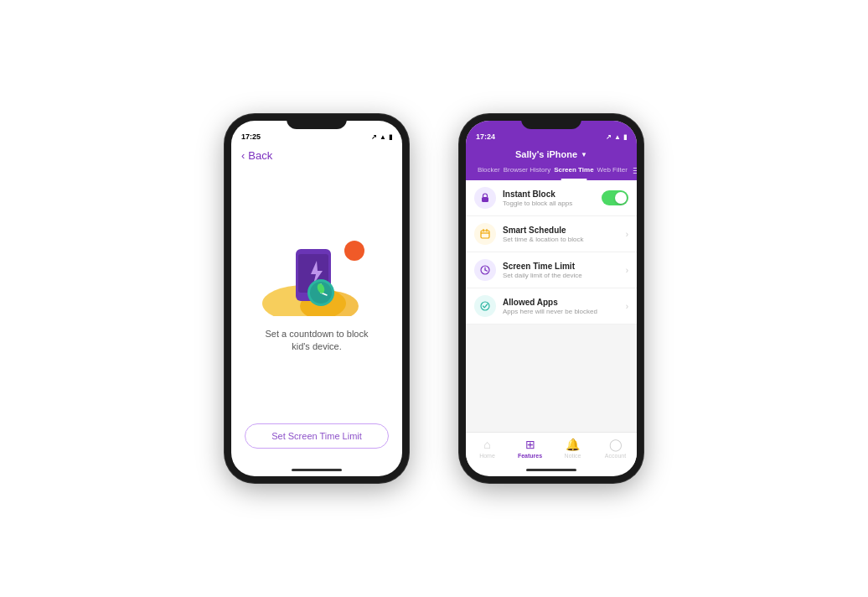 Image resolution: width=868 pixels, height=597 pixels. What do you see at coordinates (546, 154) in the screenshot?
I see `device-title: Sally's iPhone` at bounding box center [546, 154].